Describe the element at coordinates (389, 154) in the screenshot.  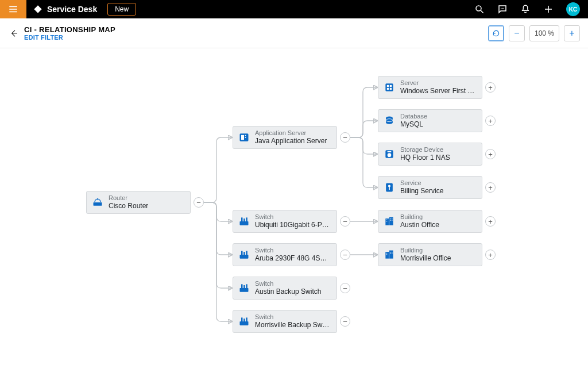
I see `storage-icon` at that location.